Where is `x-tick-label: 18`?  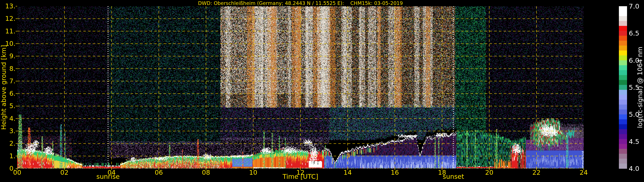 x-tick-label: 18 is located at coordinates (442, 173).